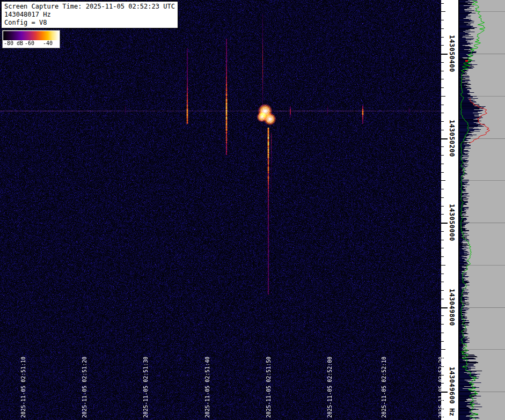 This screenshot has width=505, height=420. I want to click on freq-axis-label: 143050200, so click(452, 138).